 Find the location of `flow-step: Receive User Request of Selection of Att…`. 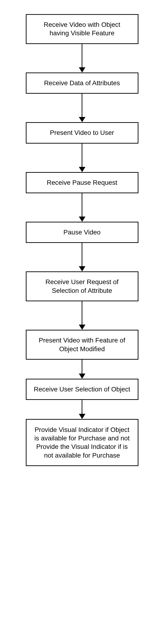

flow-step: Receive User Request of Selection of Att… is located at coordinates (82, 286).